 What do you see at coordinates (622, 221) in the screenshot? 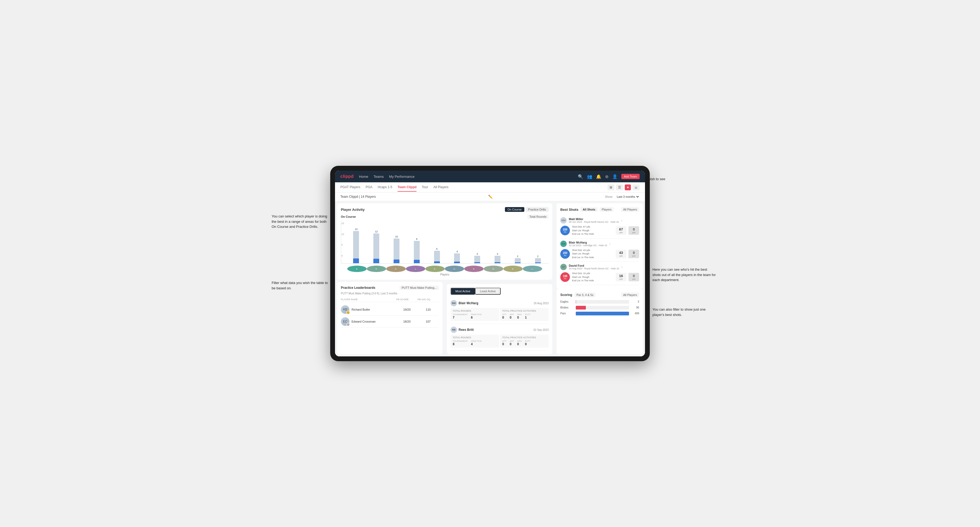
I see `chevron-right-1: ›` at bounding box center [622, 221].